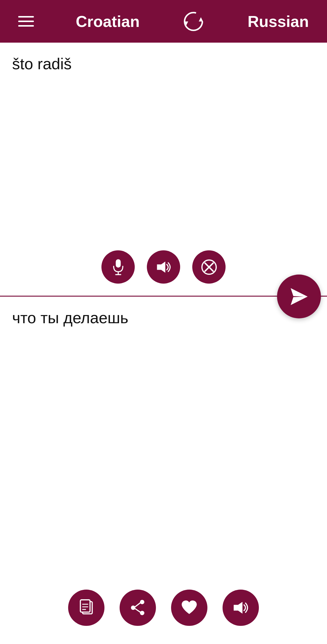 The width and height of the screenshot is (327, 644). I want to click on translate-button, so click(299, 296).